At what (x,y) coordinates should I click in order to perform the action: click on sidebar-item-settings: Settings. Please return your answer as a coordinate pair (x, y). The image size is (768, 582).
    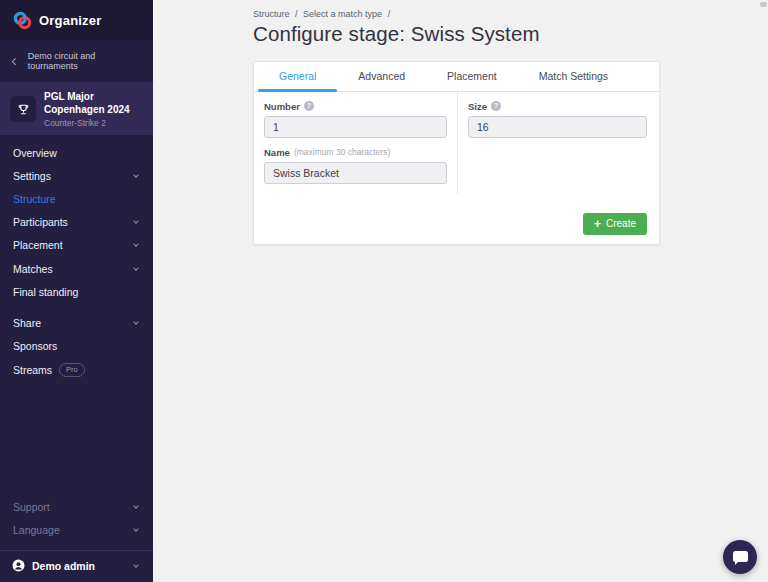
    Looking at the image, I should click on (76, 176).